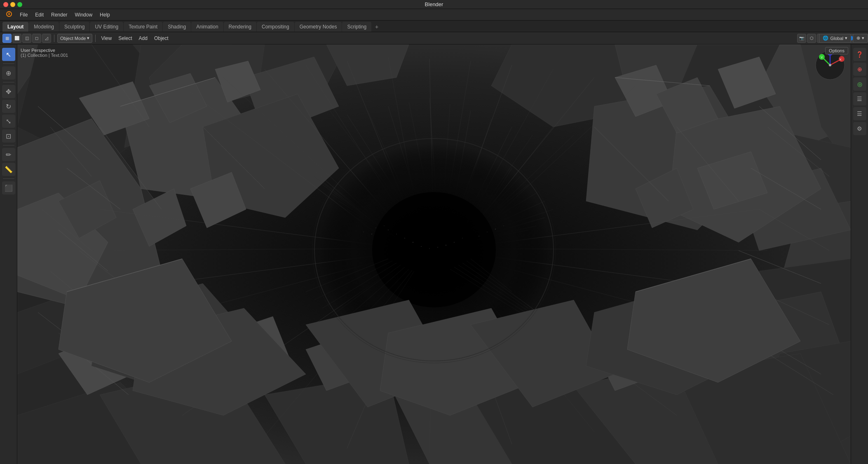  Describe the element at coordinates (75, 38) in the screenshot. I see `object-mode-dropdown: Object Mode ▾` at that location.